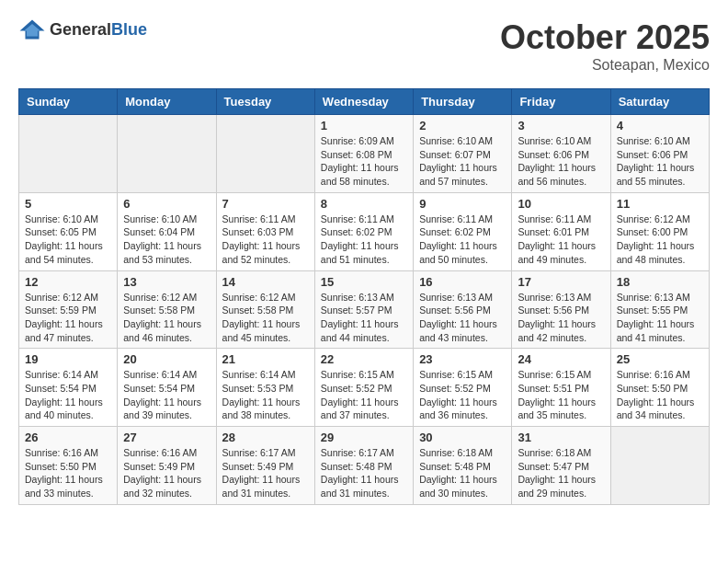 The height and width of the screenshot is (563, 728). What do you see at coordinates (83, 29) in the screenshot?
I see `logo: GeneralBlue` at bounding box center [83, 29].